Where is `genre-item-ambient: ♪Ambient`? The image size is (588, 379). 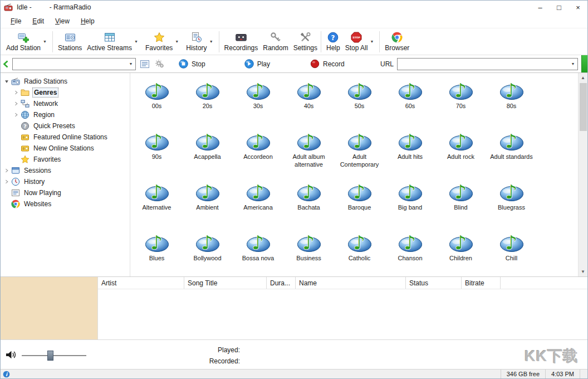 genre-item-ambient: ♪Ambient is located at coordinates (207, 203).